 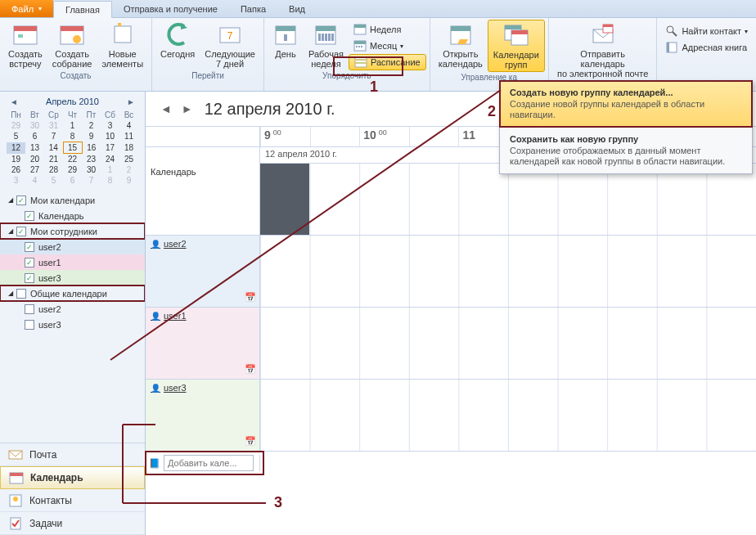 What do you see at coordinates (297, 8) in the screenshot?
I see `tab-view: Вид` at bounding box center [297, 8].